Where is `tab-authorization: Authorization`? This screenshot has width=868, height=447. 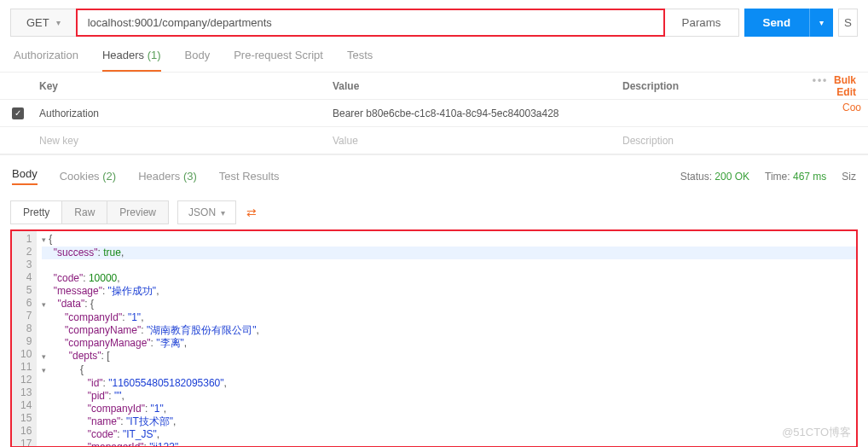 tab-authorization: Authorization is located at coordinates (46, 60).